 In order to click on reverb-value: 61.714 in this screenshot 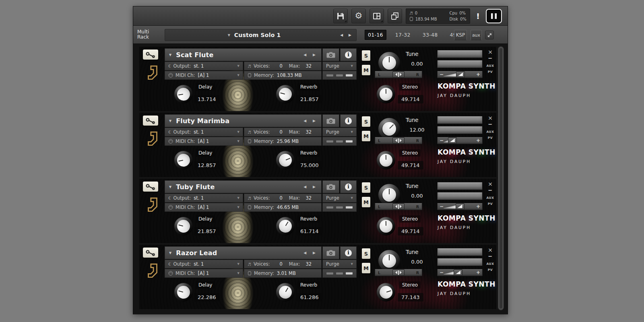, I will do `click(310, 231)`.